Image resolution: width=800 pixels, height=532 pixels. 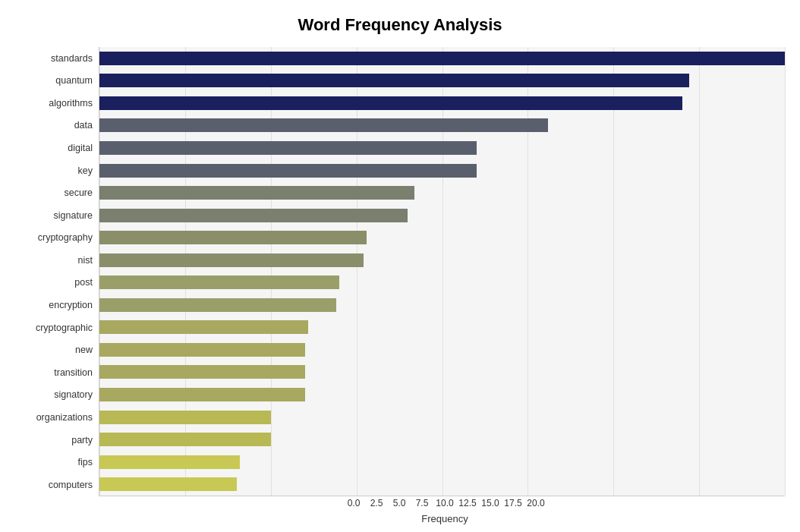 I want to click on x-tick: 0.0, so click(x=354, y=503).